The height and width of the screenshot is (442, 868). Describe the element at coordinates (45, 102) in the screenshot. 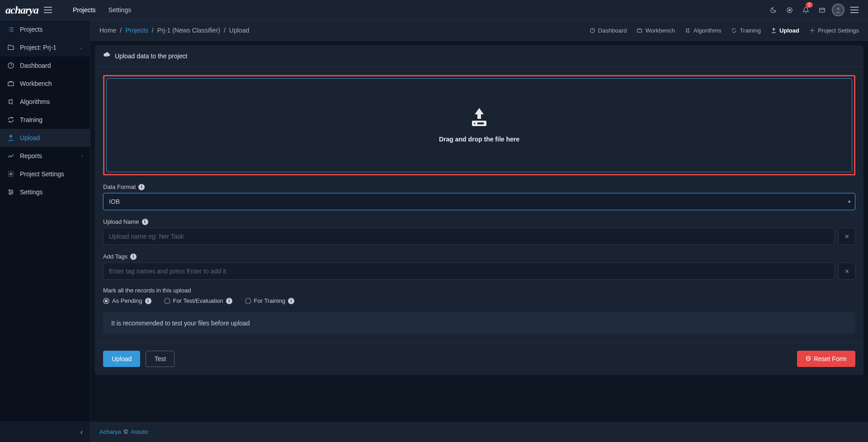

I see `sidebar-item-algorithms: Algorithms` at that location.